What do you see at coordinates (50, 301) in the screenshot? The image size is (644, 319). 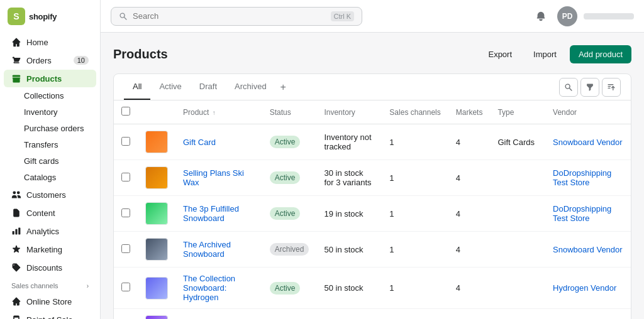 I see `sidebar-item-online-store: Online Store` at bounding box center [50, 301].